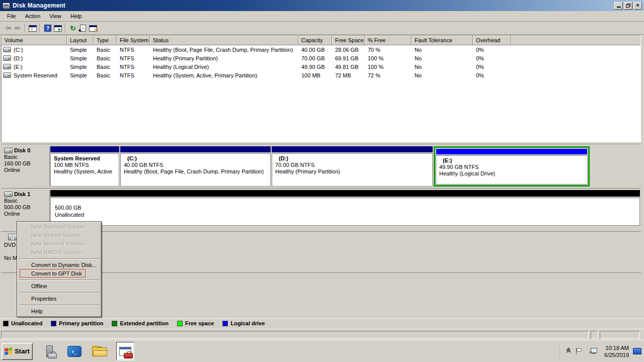  I want to click on taskbar: Start ›_, so click(322, 351).